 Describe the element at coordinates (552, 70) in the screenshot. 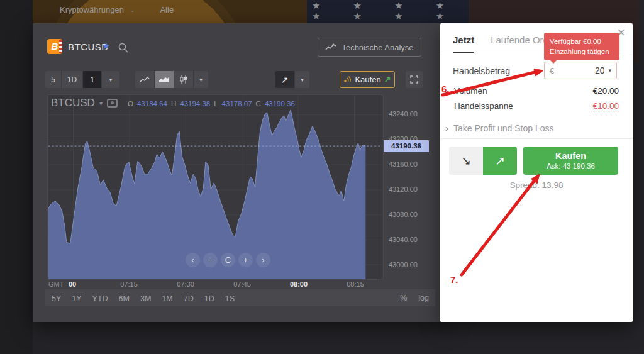

I see `currency-symbol: €` at that location.